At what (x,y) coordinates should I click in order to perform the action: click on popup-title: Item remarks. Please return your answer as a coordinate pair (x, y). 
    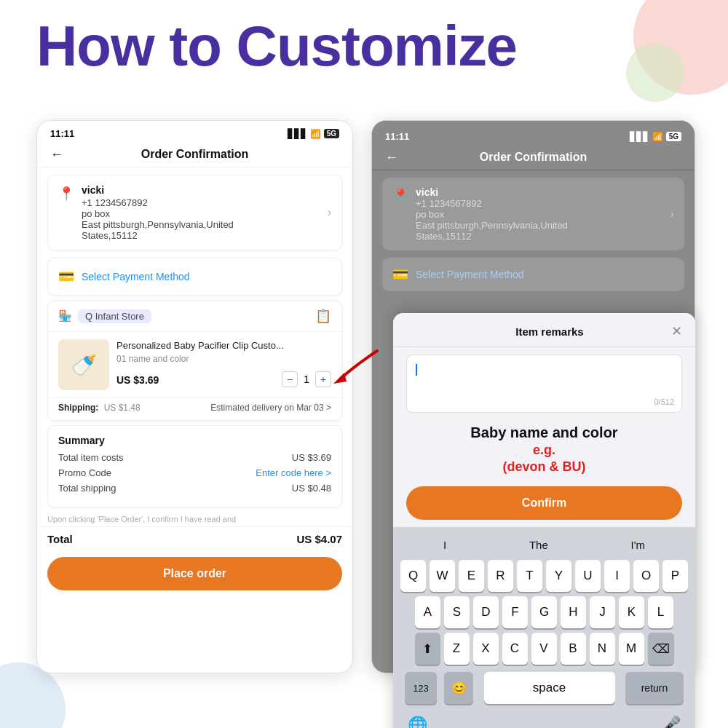
    Looking at the image, I should click on (549, 332).